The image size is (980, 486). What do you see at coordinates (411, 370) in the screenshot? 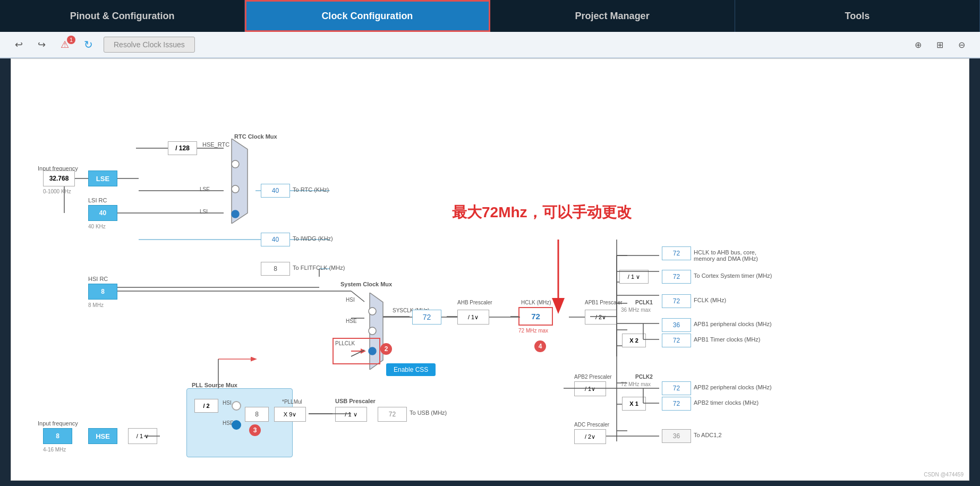
I see `enable-css-button: Enable CSS` at bounding box center [411, 370].